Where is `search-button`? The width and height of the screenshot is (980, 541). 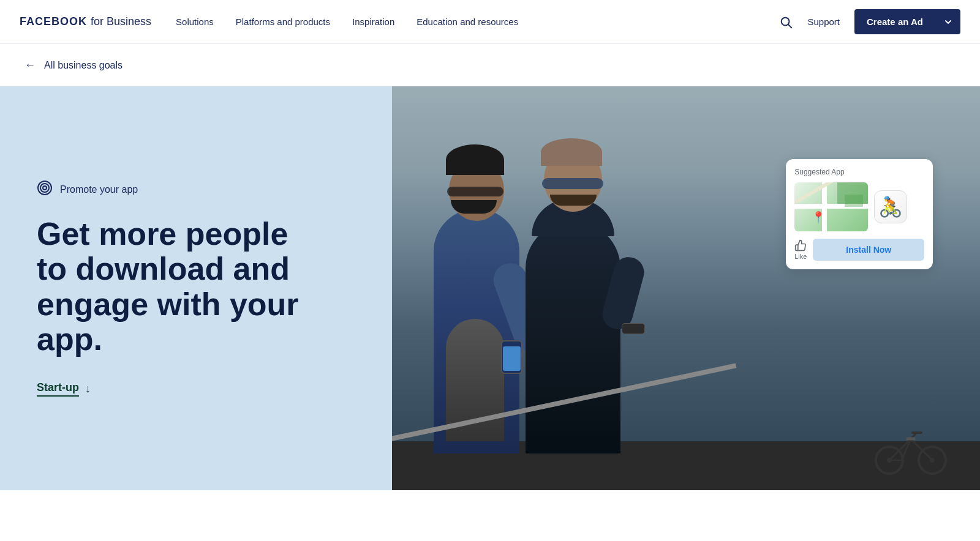 search-button is located at coordinates (786, 22).